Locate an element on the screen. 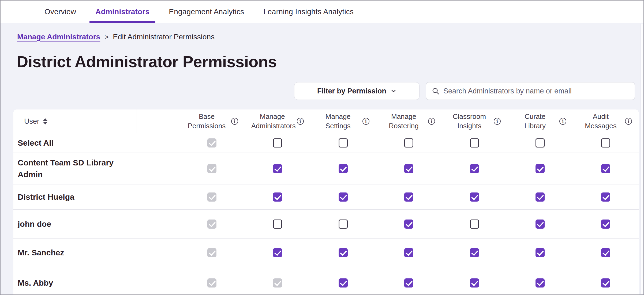  table-row: Select All is located at coordinates (326, 143).